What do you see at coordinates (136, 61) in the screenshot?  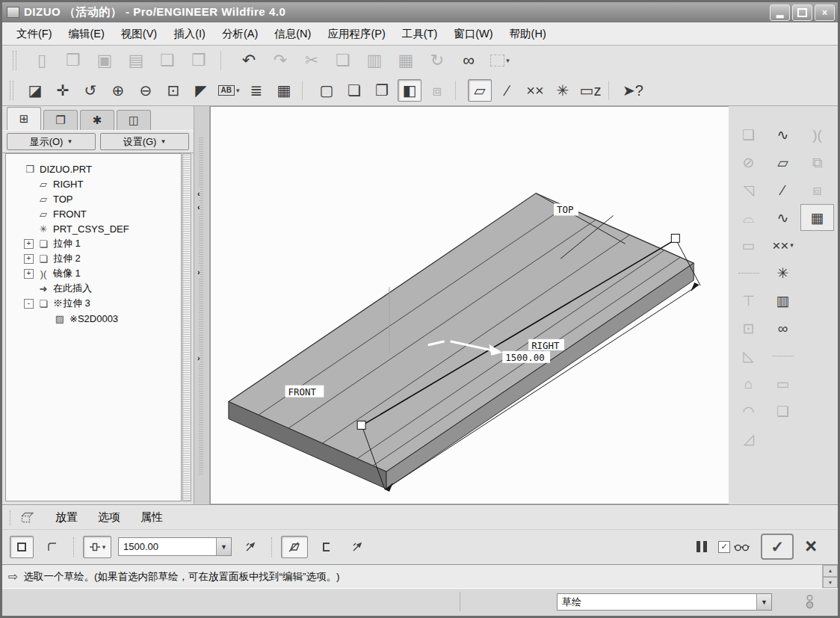 I see `print-icon: ▤` at bounding box center [136, 61].